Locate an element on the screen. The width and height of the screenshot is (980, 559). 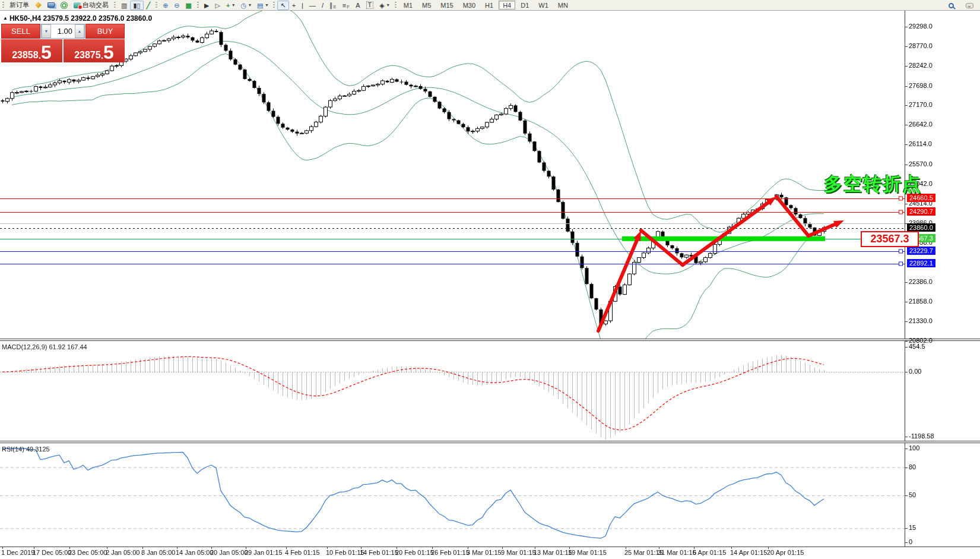
chat-button is located at coordinates (970, 5).